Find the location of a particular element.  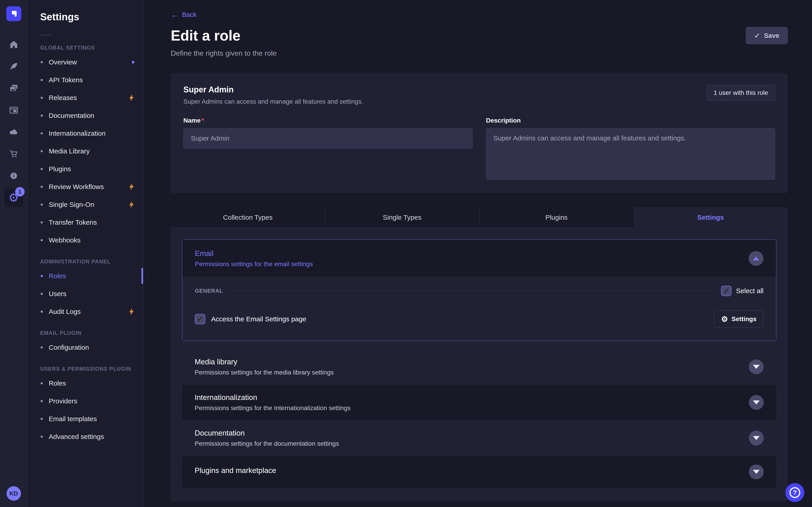

sidebar-item-audit-logs: Audit Logs is located at coordinates (89, 312).